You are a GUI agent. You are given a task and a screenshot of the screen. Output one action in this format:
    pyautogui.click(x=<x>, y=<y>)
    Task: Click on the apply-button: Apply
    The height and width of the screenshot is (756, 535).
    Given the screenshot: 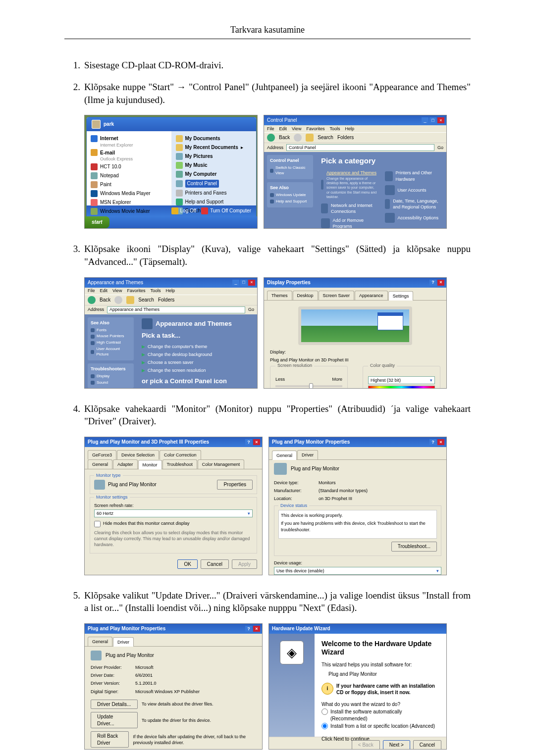 What is the action you would take?
    pyautogui.click(x=245, y=564)
    